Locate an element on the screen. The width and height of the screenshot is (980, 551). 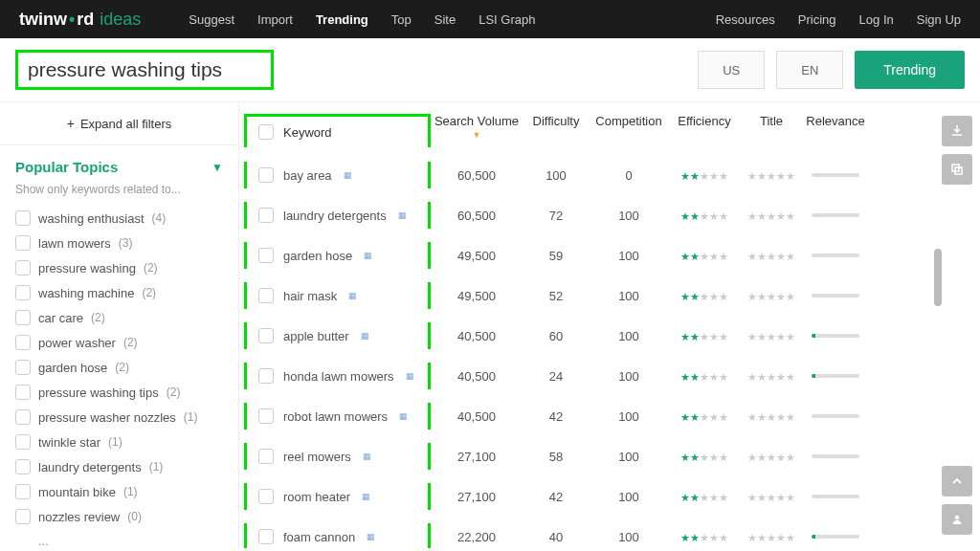
keyword-text: bay area is located at coordinates (308, 176).